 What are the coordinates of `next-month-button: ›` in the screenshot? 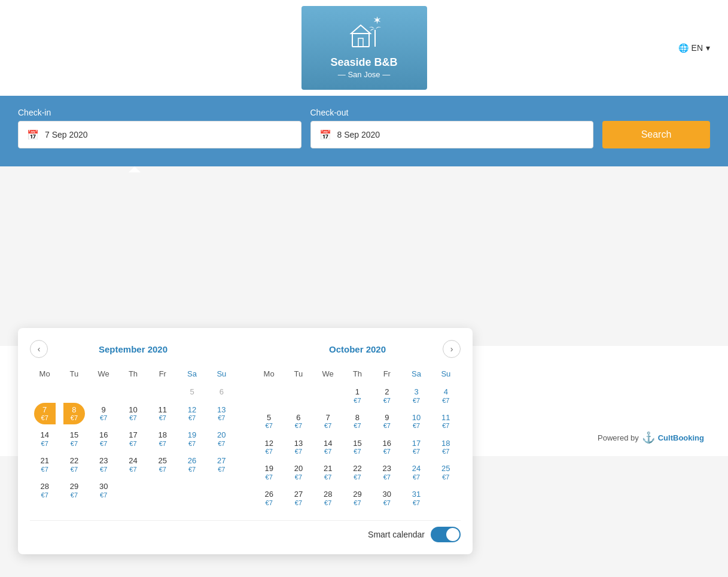 It's located at (452, 349).